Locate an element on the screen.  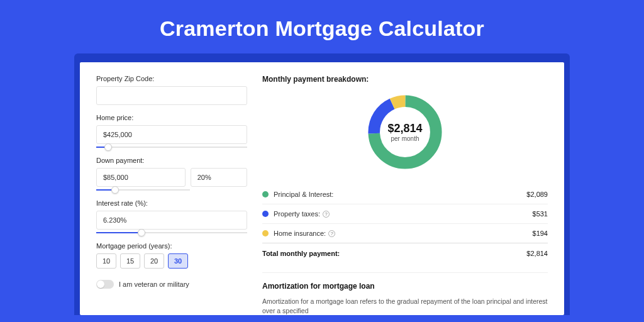
interest-label: Interest rate (%): is located at coordinates (172, 203).